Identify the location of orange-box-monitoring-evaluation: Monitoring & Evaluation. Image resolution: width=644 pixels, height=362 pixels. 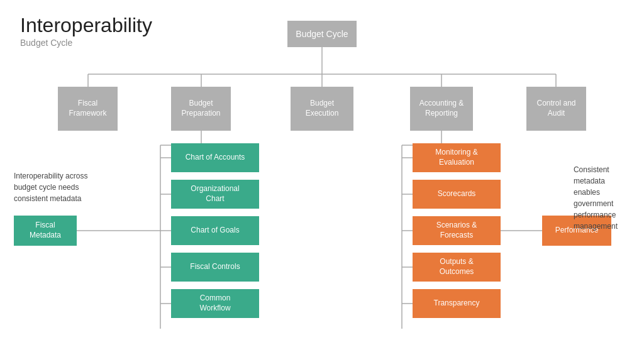
(457, 158).